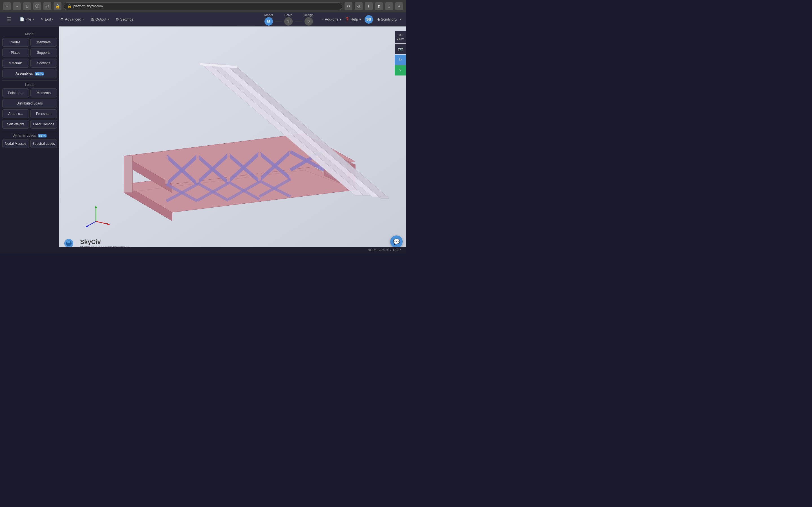 Image resolution: width=812 pixels, height=507 pixels. Describe the element at coordinates (30, 135) in the screenshot. I see `dynamic-loads-title: Dynamic Loads BETA` at that location.